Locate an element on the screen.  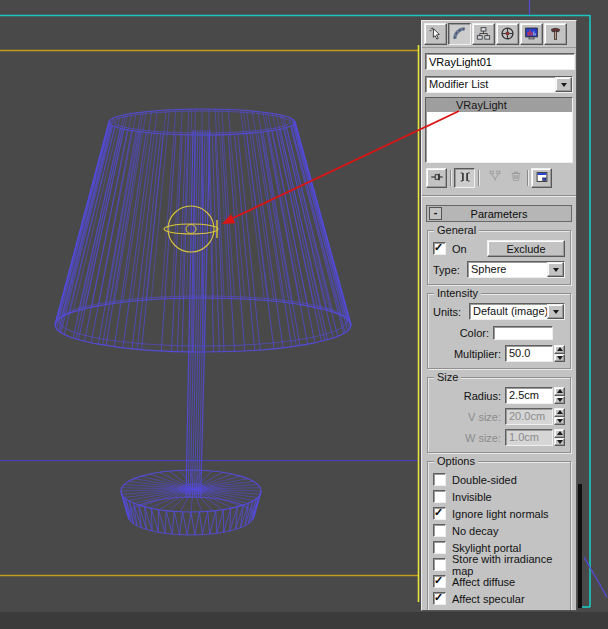
configure-modifier-sets-button is located at coordinates (542, 178).